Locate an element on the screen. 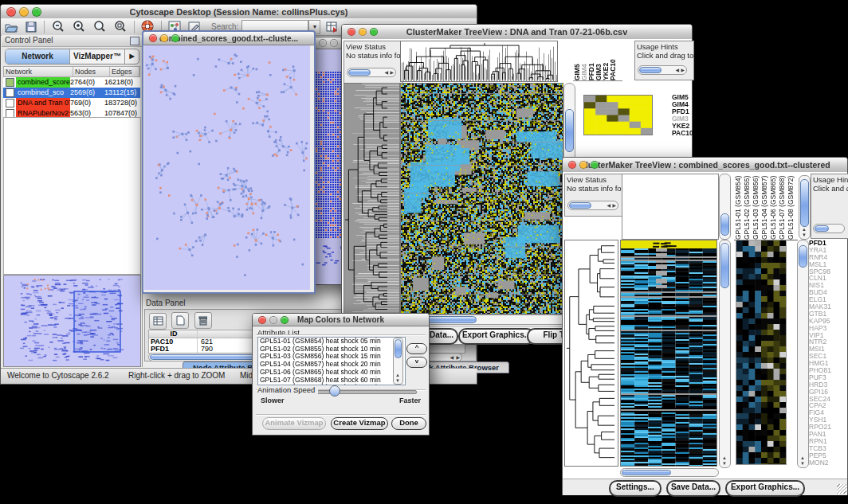 This screenshot has width=848, height=504. tv1-status-scrollbar: ◀ ▶ is located at coordinates (371, 72).